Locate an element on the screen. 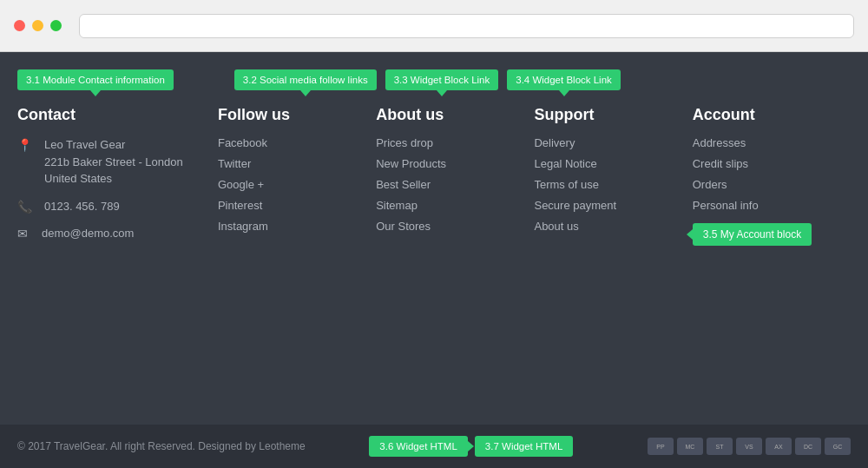 The width and height of the screenshot is (868, 468). bottom-labels-group: 3.6 Widget HTML 3.7 Widget HTML is located at coordinates (470, 446).